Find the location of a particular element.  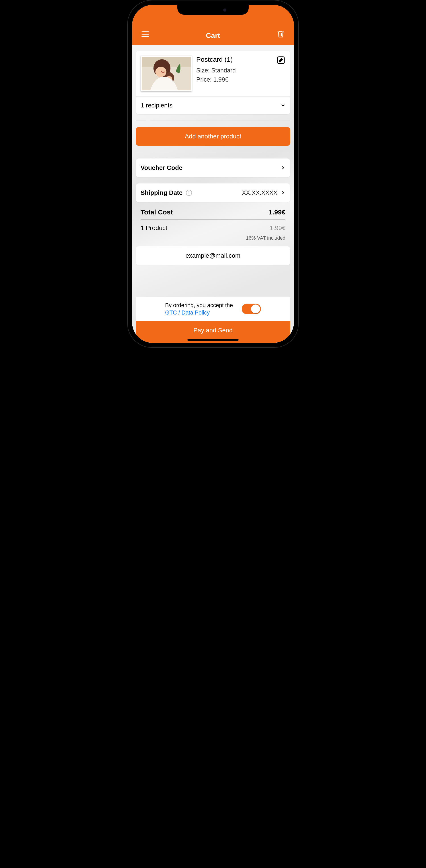

footer: By ordering, you accept the GTC / Data P… is located at coordinates (213, 320).